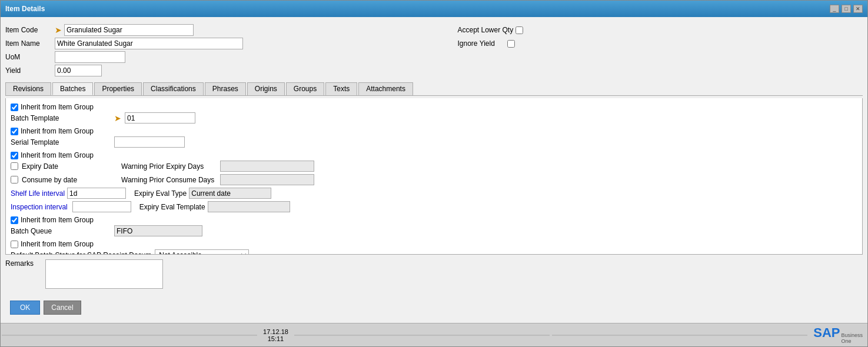 This screenshot has width=868, height=347. I want to click on inherit-serial-checkbox, so click(14, 132).